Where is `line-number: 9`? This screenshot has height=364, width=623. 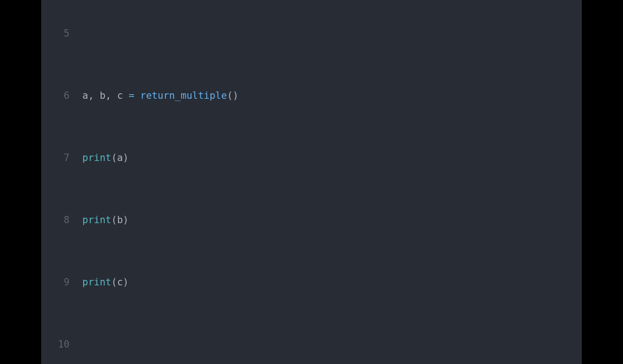
line-number: 9 is located at coordinates (55, 282).